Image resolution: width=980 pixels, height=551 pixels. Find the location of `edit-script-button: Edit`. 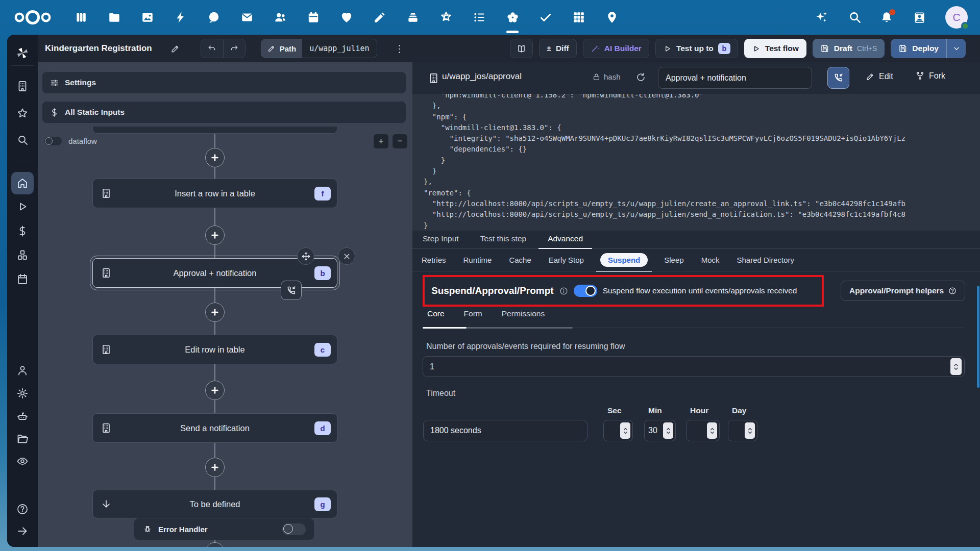

edit-script-button: Edit is located at coordinates (879, 77).